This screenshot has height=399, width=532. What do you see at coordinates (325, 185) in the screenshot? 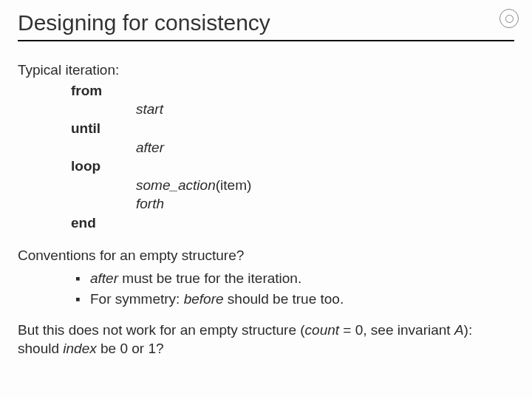
I see `iter-some-action-row: some_action(item)` at bounding box center [325, 185].